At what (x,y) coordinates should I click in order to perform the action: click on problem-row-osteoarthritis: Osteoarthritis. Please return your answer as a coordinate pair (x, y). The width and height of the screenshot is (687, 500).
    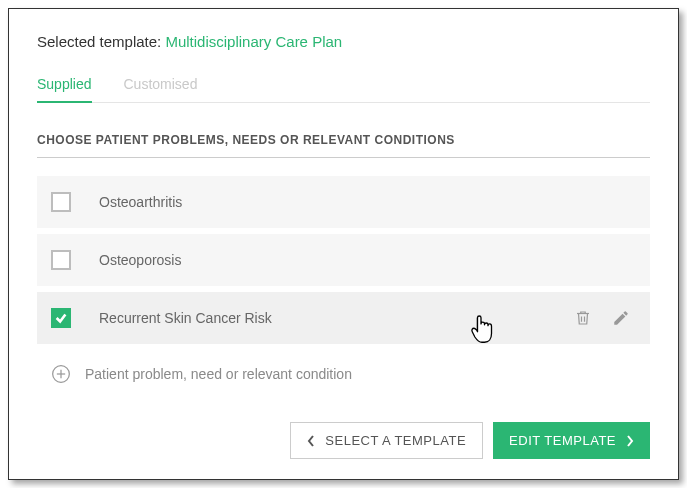
    Looking at the image, I should click on (344, 202).